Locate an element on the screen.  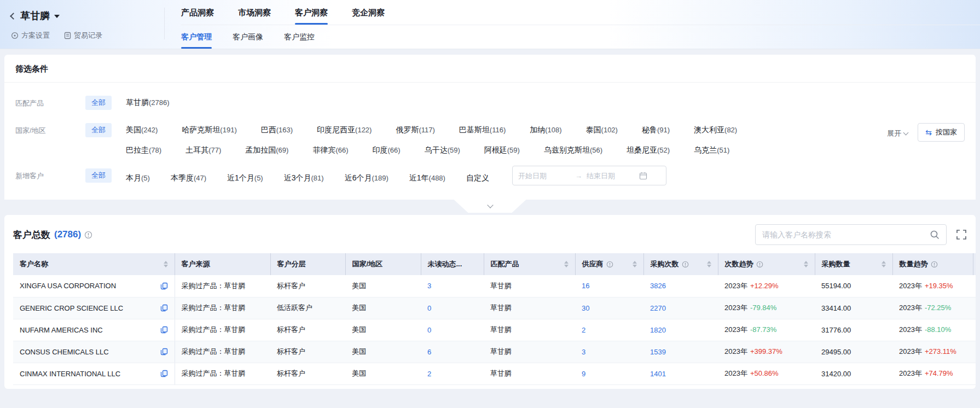
expand-link: 展开 is located at coordinates (897, 132).